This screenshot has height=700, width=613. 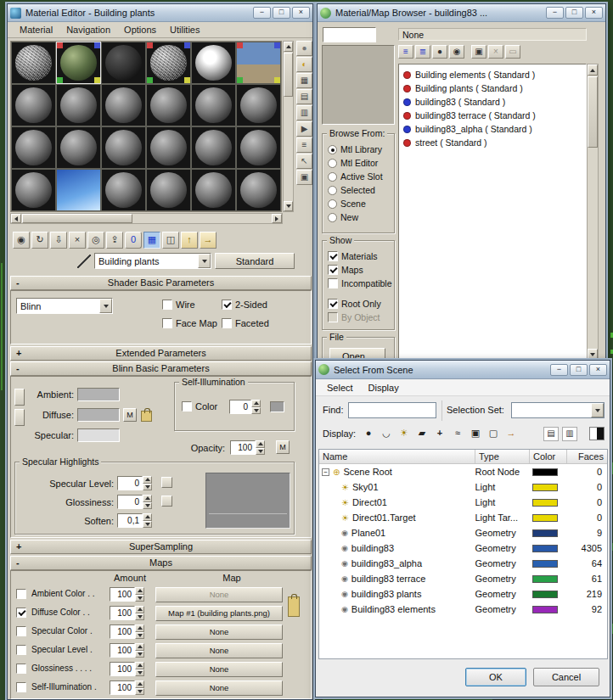 I want to click on material-map-navigator-button: ▣, so click(x=304, y=177).